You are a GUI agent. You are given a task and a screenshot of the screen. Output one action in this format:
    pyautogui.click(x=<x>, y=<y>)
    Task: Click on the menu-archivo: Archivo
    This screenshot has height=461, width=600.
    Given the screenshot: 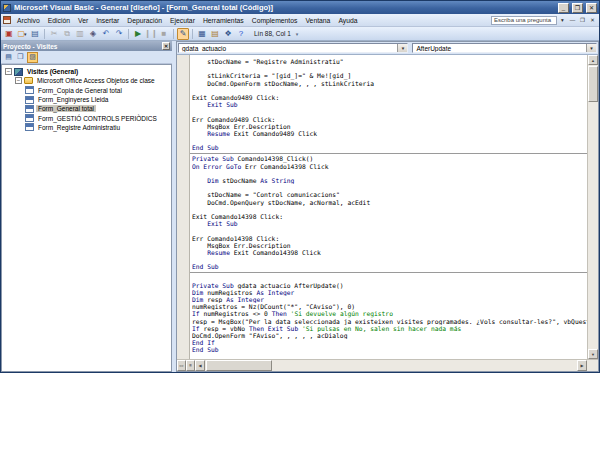 What is the action you would take?
    pyautogui.click(x=28, y=20)
    